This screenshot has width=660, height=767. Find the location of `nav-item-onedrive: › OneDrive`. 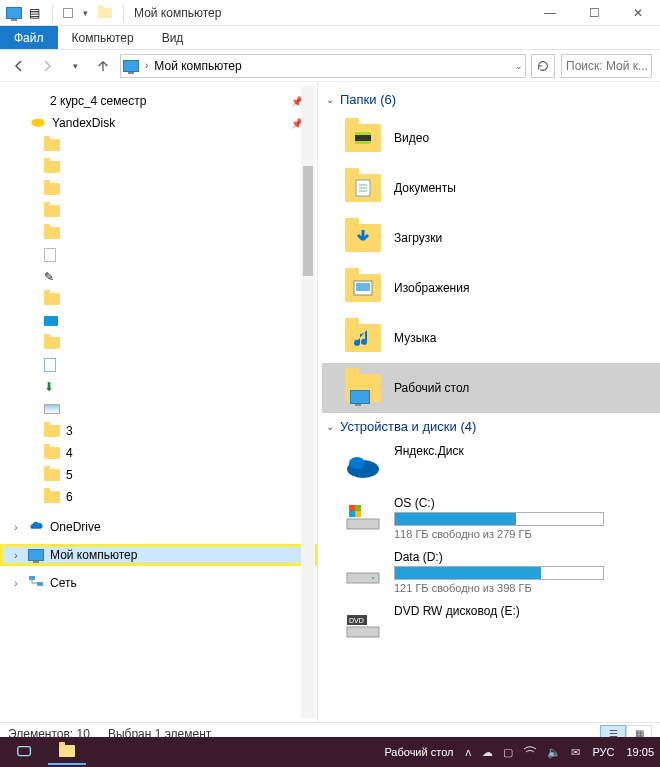

nav-item-onedrive: › OneDrive is located at coordinates (158, 527).